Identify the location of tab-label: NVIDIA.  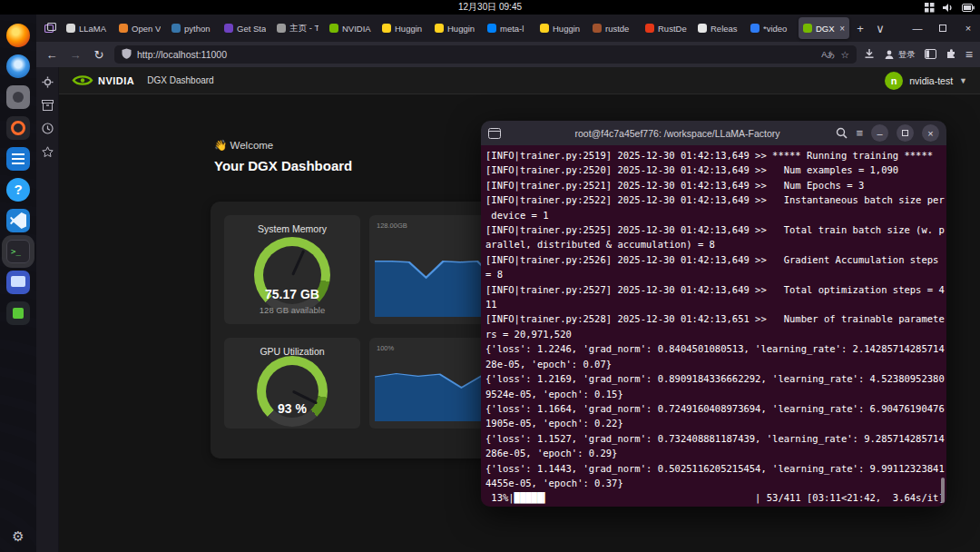
(357, 29).